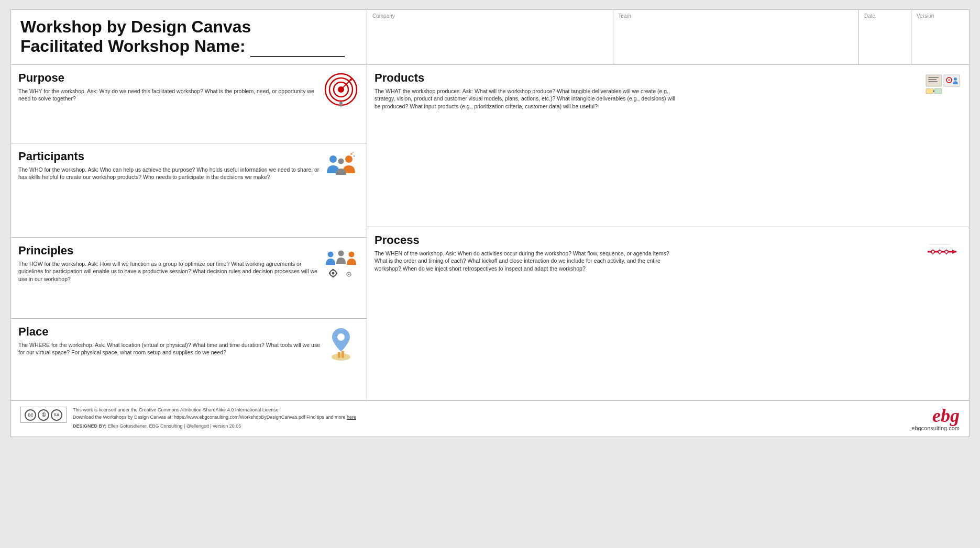 The width and height of the screenshot is (980, 548). What do you see at coordinates (215, 427) in the screenshot?
I see `designed-by: DESIGNED BY: Ellen Gottesdiener, EBG Con…` at bounding box center [215, 427].